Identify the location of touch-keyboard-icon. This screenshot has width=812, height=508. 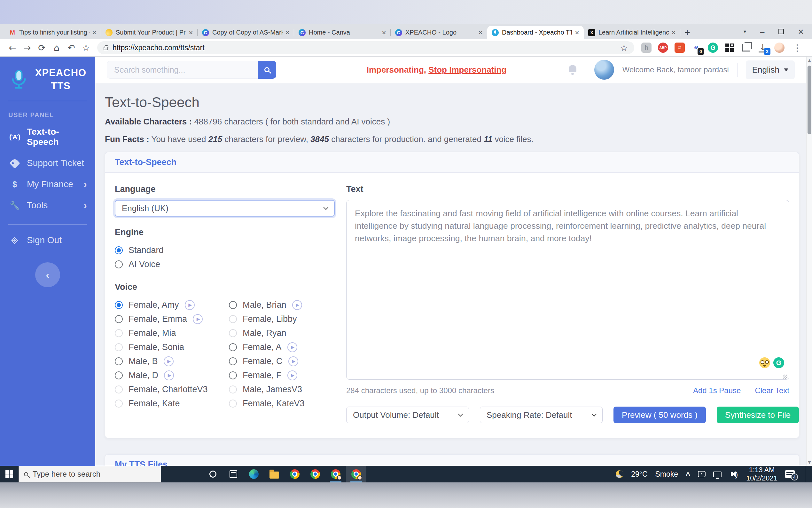
(702, 474).